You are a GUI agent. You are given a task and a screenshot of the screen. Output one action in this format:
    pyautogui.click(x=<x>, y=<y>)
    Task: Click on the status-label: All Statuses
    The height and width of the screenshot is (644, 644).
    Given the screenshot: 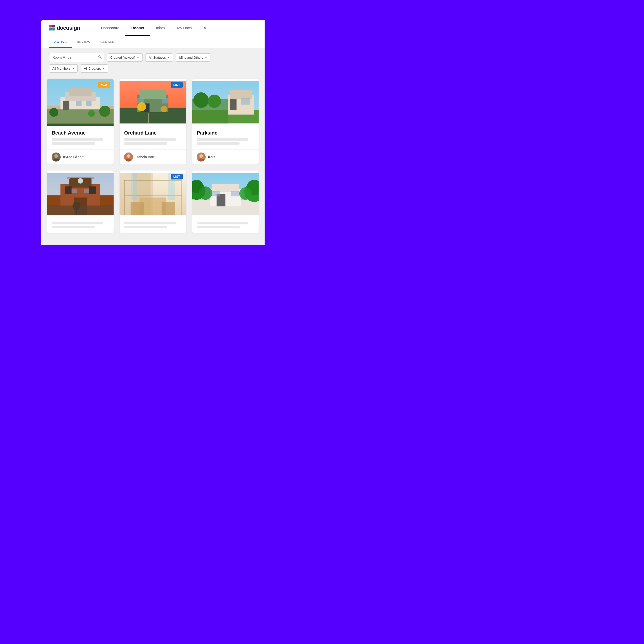 What is the action you would take?
    pyautogui.click(x=157, y=57)
    